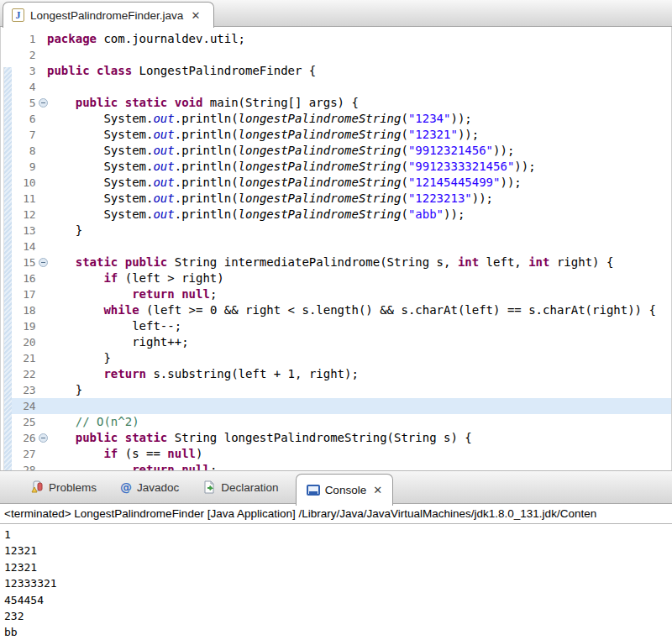  I want to click on problems-icon, so click(37, 487).